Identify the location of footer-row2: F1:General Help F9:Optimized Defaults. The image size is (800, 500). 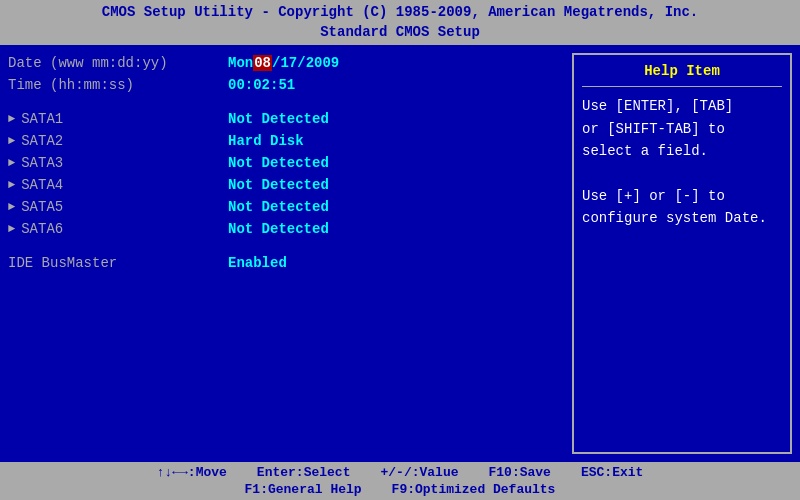
(400, 490).